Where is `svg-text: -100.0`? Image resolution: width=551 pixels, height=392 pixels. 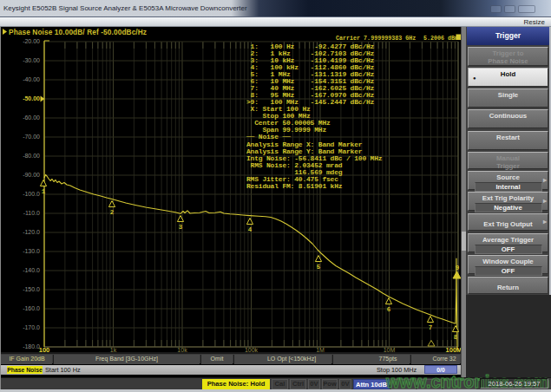
svg-text: -100.0 is located at coordinates (31, 194).